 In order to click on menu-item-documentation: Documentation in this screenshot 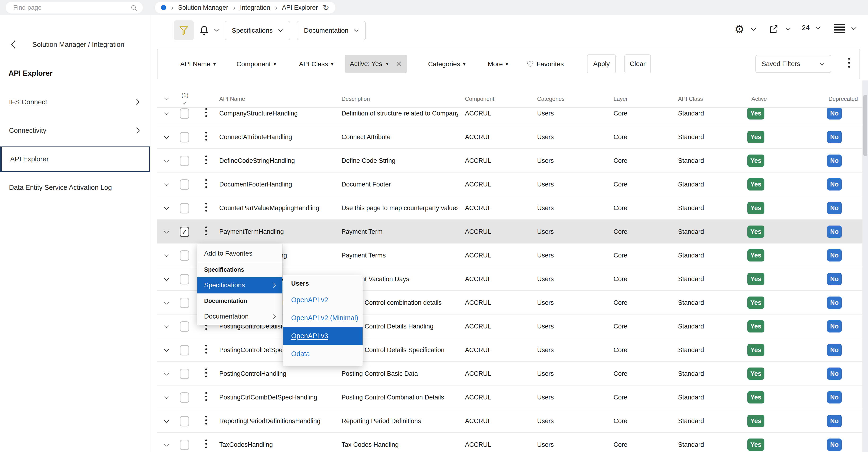, I will do `click(240, 316)`.